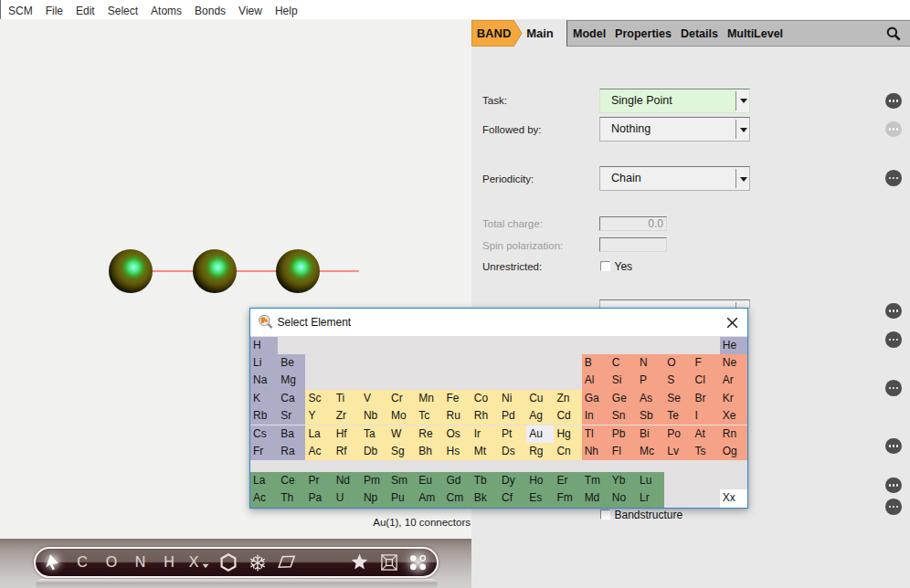 The height and width of the screenshot is (588, 910). Describe the element at coordinates (210, 11) in the screenshot. I see `menu-bonds: Bonds` at that location.